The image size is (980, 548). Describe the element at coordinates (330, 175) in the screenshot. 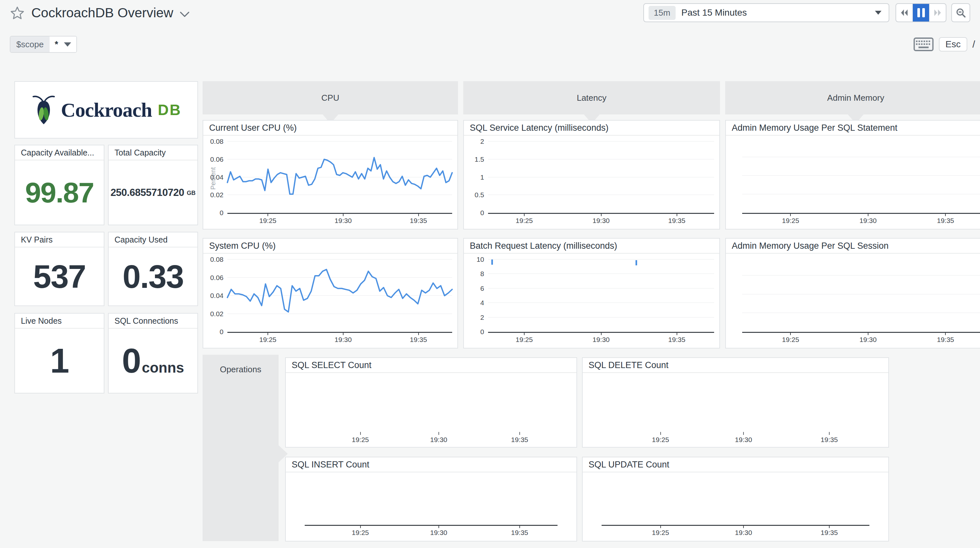

I see `chart-current-user-cpu: Current User CPU (%) Percent 00.020.040.…` at that location.